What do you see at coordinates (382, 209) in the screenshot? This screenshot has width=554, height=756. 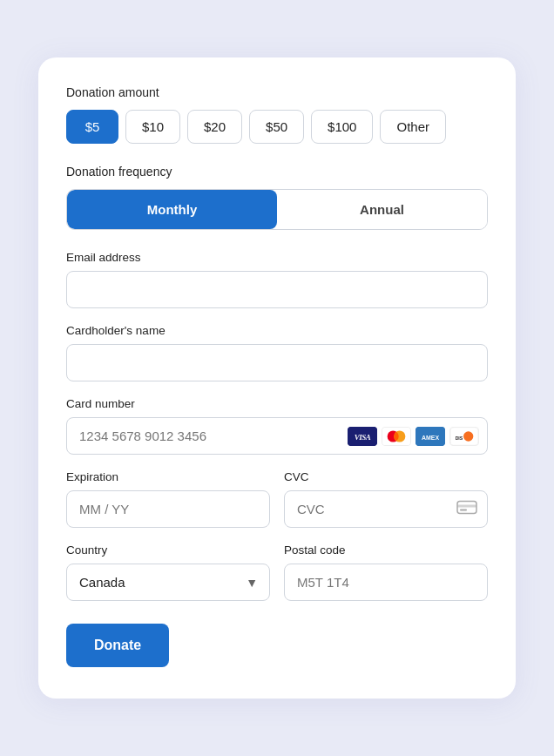 I see `frequency-button-annual: Annual` at bounding box center [382, 209].